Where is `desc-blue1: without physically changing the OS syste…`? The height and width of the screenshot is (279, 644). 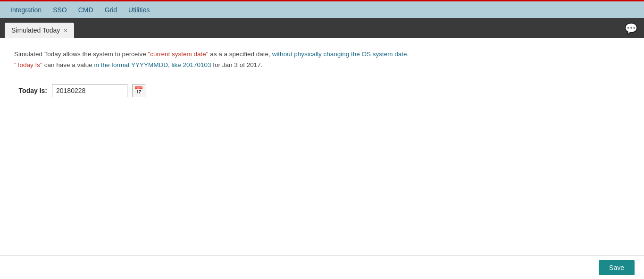
desc-blue1: without physically changing the OS syste… is located at coordinates (341, 54).